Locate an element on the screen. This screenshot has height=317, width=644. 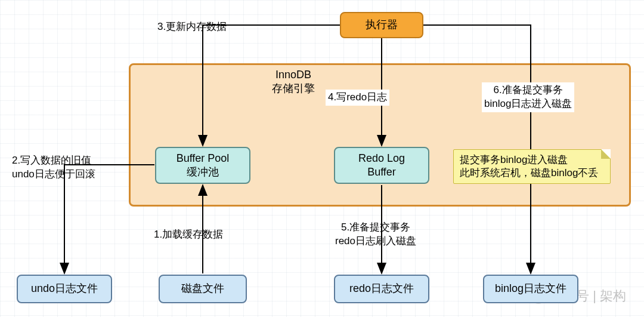
undo-file-label: undo日志文件 is located at coordinates (64, 289).